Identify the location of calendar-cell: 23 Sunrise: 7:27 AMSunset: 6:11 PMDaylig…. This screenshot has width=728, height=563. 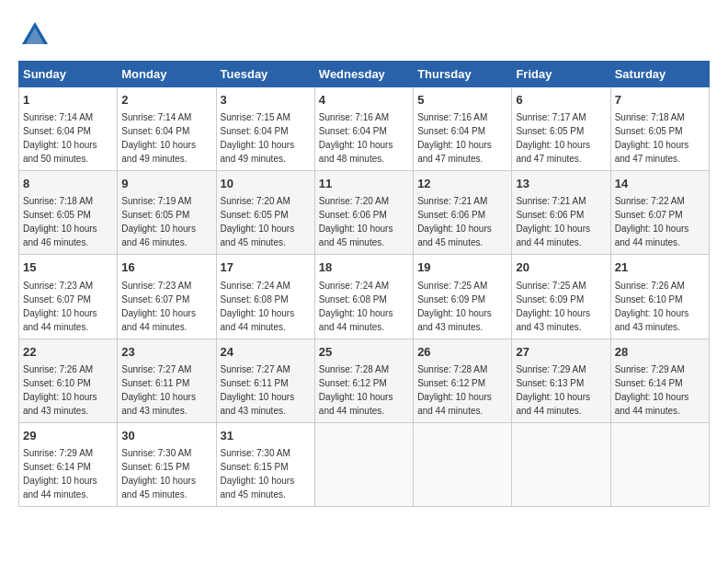
(167, 381).